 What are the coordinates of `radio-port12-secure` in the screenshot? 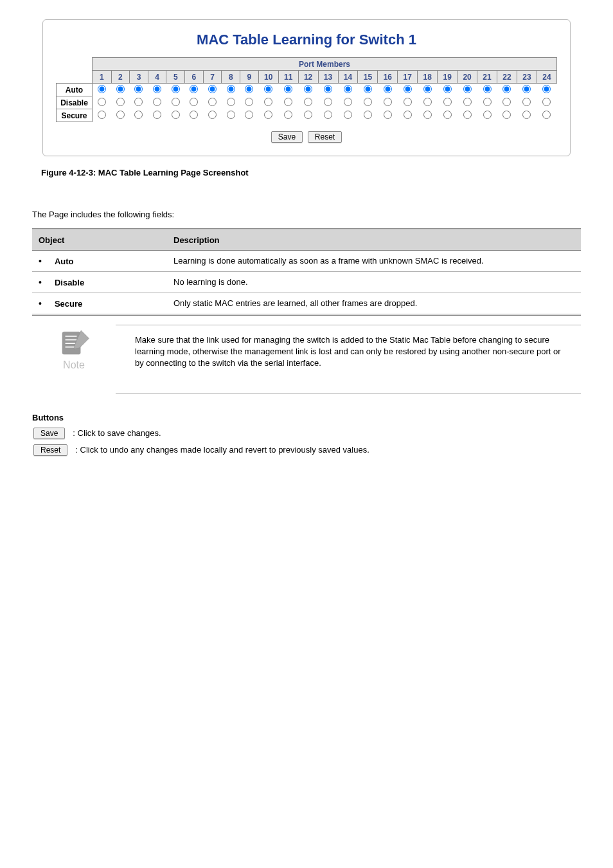 It's located at (308, 114).